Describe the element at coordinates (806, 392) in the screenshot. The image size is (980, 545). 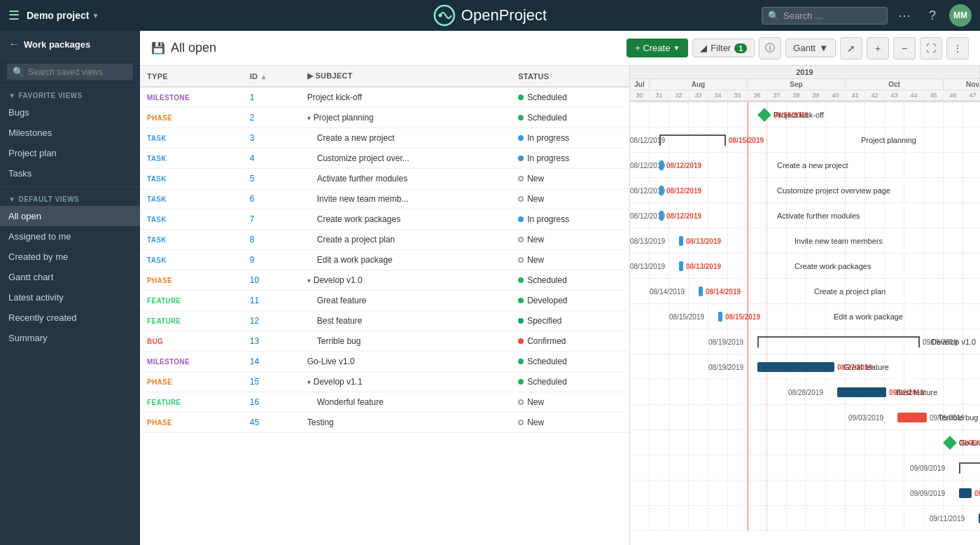
I see `gantt-start-date: 08/28/2019` at that location.